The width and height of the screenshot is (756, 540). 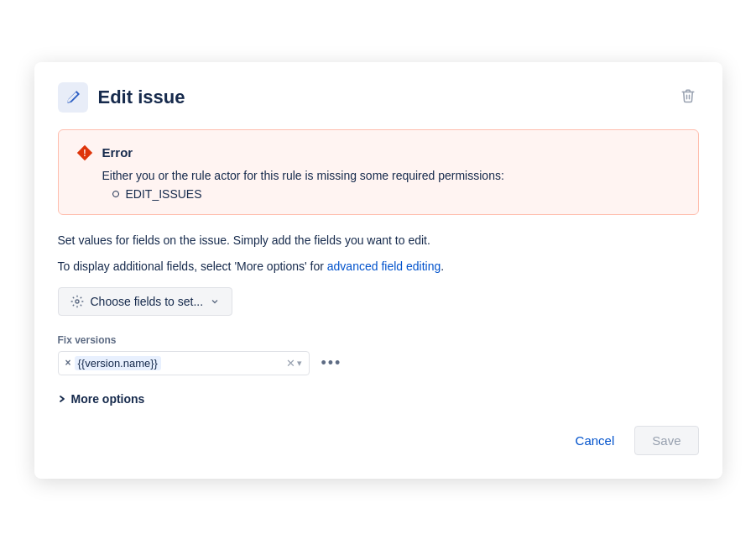 I want to click on more-options-label: More options, so click(x=108, y=399).